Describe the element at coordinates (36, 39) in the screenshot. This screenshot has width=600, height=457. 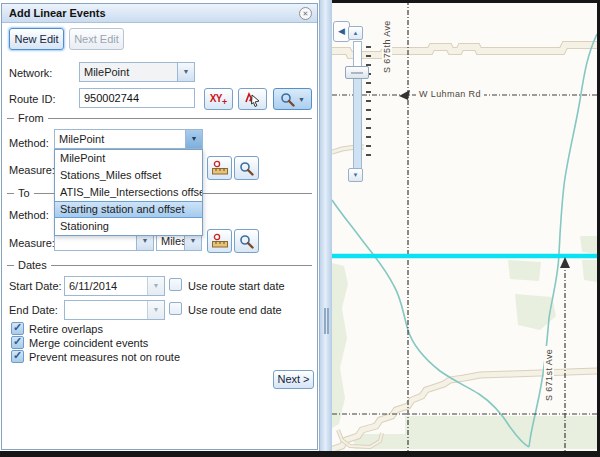
I see `new-edit-button: New Edit` at that location.